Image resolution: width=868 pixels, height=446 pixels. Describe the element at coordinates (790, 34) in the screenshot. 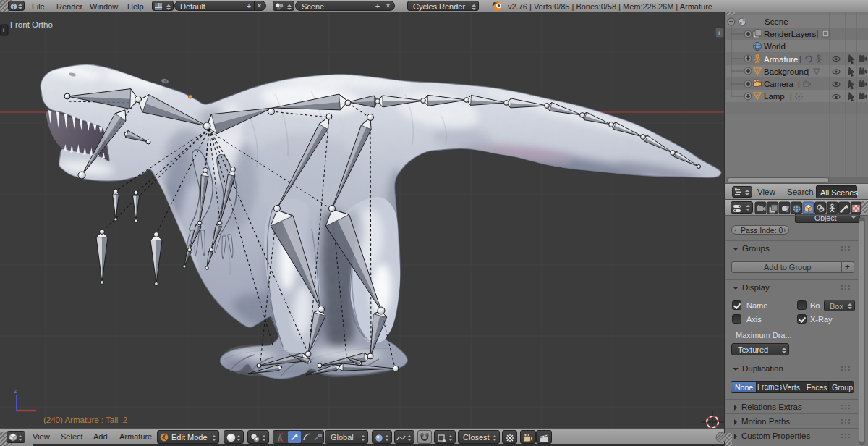

I see `svg-text: RenderLayers` at that location.